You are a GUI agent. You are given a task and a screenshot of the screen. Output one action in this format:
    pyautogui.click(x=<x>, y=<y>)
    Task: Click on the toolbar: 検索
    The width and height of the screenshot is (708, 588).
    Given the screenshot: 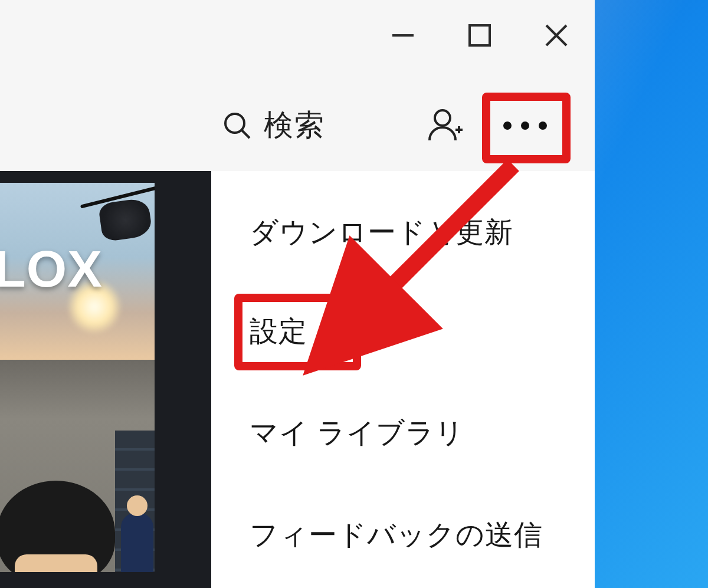 What is the action you would take?
    pyautogui.click(x=297, y=125)
    